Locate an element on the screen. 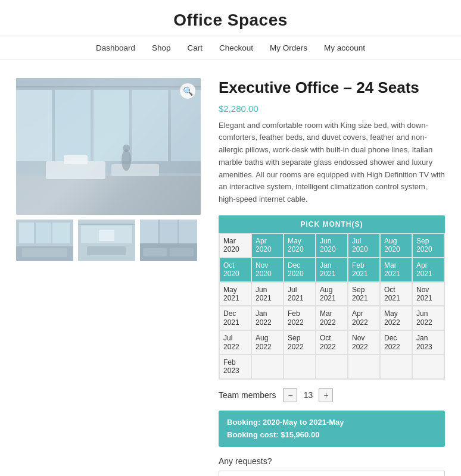 The image size is (461, 476). calendar-cell-May-2022: May2022 is located at coordinates (396, 318).